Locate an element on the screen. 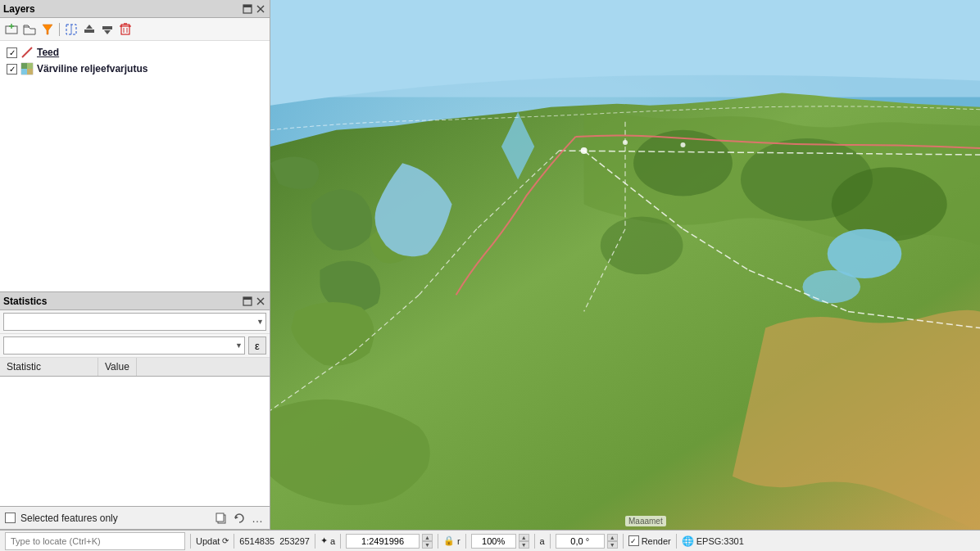 This screenshot has width=980, height=551. statistics-titlebar: Statistics is located at coordinates (134, 301).